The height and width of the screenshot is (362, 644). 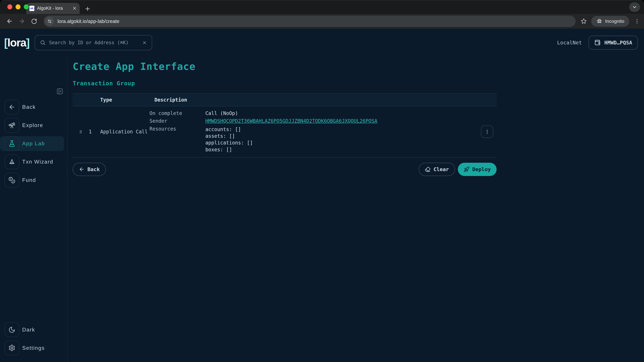 I want to click on browser-tab: [ak] AlgoKit - lora, so click(x=53, y=8).